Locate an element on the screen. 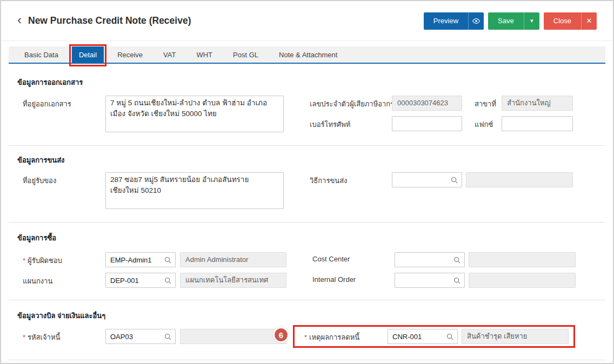 The width and height of the screenshot is (614, 364). phone-label: เบอร์โทรศัพท์ is located at coordinates (348, 123).